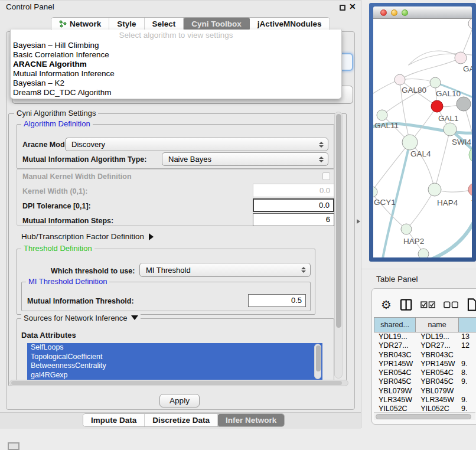  I want to click on mi-steps-field: 6, so click(294, 220).